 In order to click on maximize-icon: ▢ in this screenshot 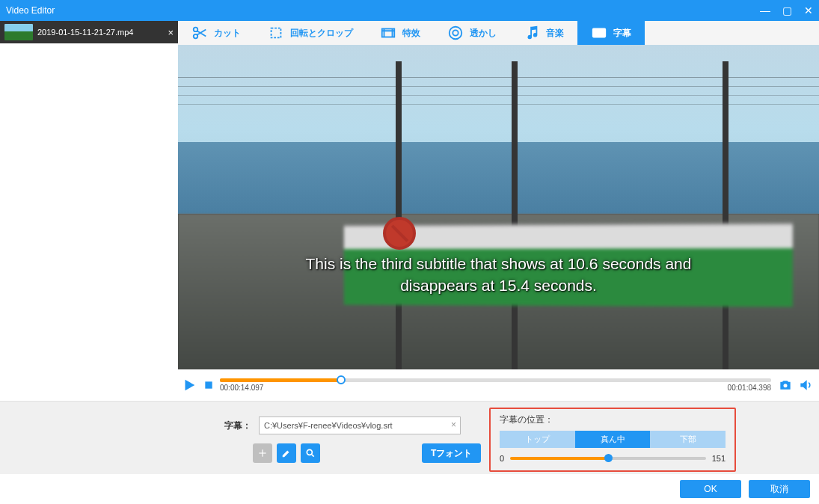, I will do `click(787, 10)`.